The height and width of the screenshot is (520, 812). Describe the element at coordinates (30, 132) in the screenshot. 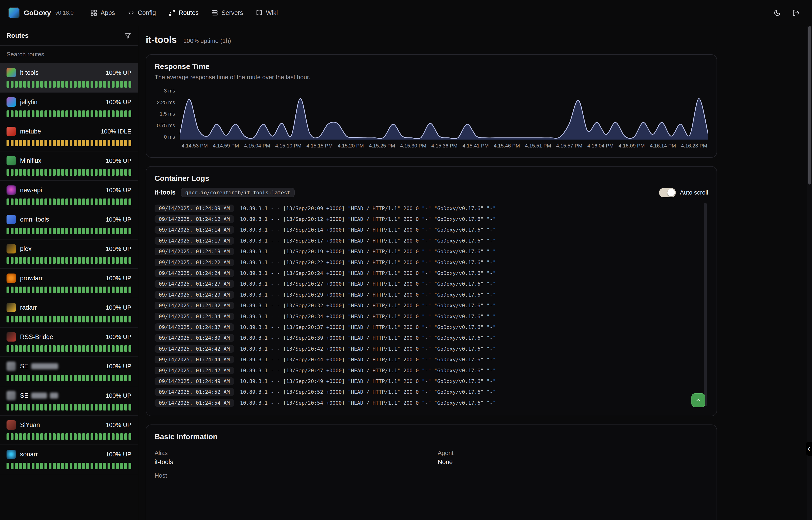

I see `route-name: metube` at that location.